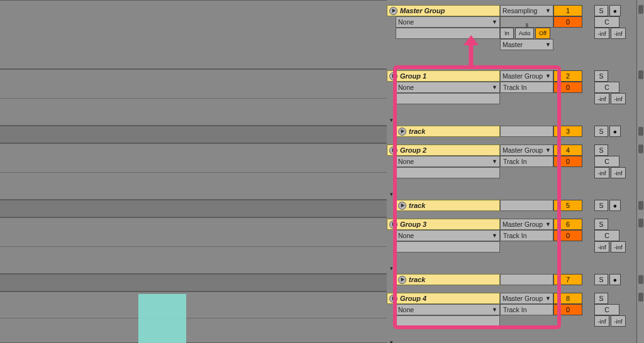 This screenshot has height=343, width=644. What do you see at coordinates (523, 224) in the screenshot?
I see `audio-to-label: Master Group` at bounding box center [523, 224].